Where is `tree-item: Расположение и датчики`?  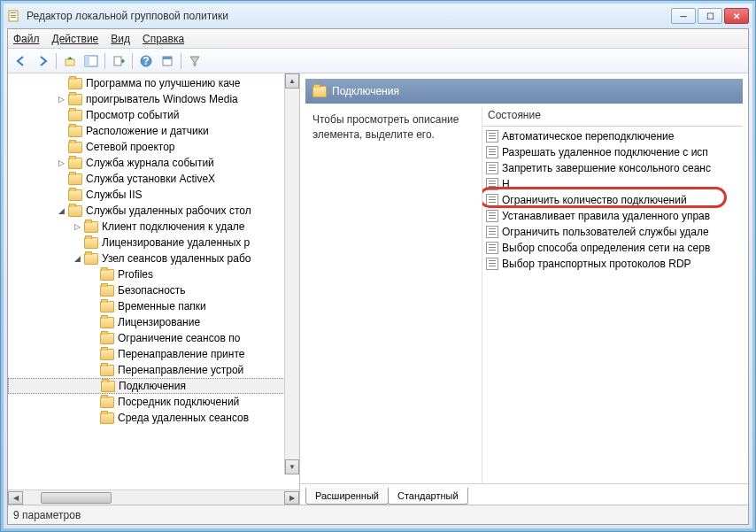 tree-item: Расположение и датчики is located at coordinates (154, 131).